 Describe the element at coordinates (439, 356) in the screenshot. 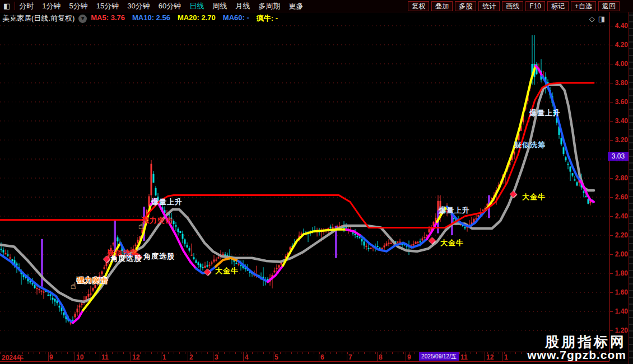

I see `cursor-date-tag: 2025/09/12/五` at that location.